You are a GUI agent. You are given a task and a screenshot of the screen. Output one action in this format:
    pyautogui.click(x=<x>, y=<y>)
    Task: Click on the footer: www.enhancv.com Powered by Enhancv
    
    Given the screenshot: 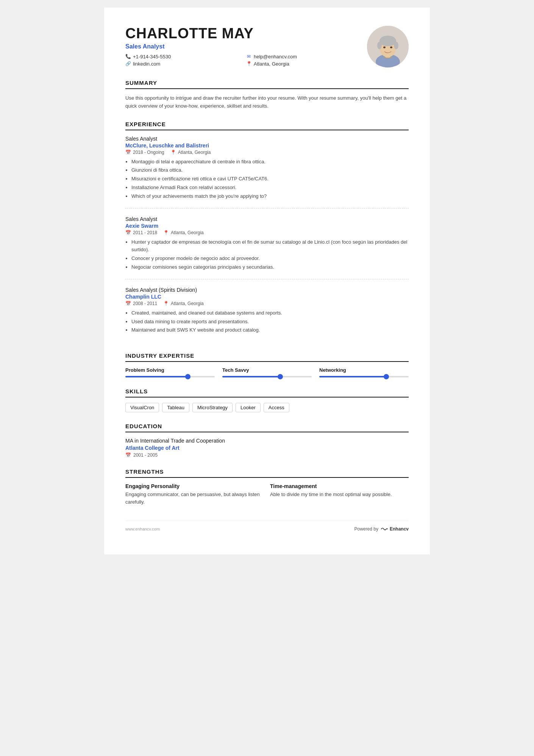 What is the action you would take?
    pyautogui.click(x=267, y=526)
    